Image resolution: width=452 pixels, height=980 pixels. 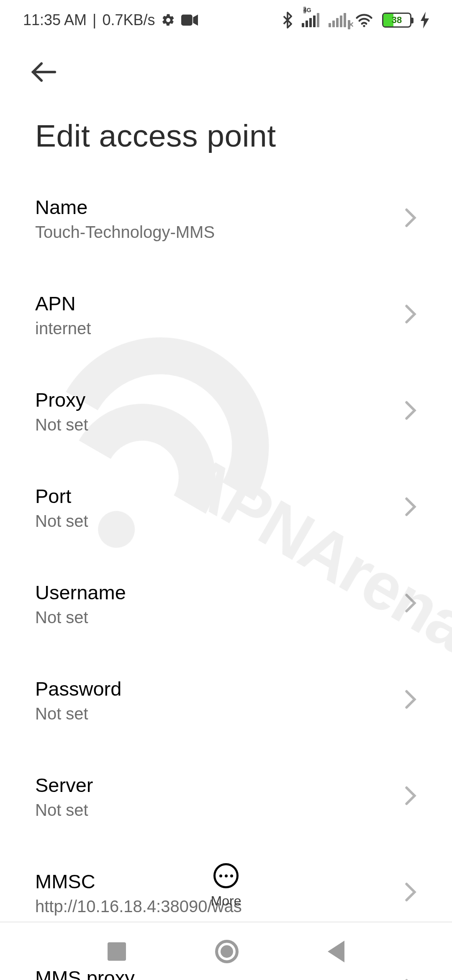 What do you see at coordinates (397, 20) in the screenshot?
I see `battery-icon: 38` at bounding box center [397, 20].